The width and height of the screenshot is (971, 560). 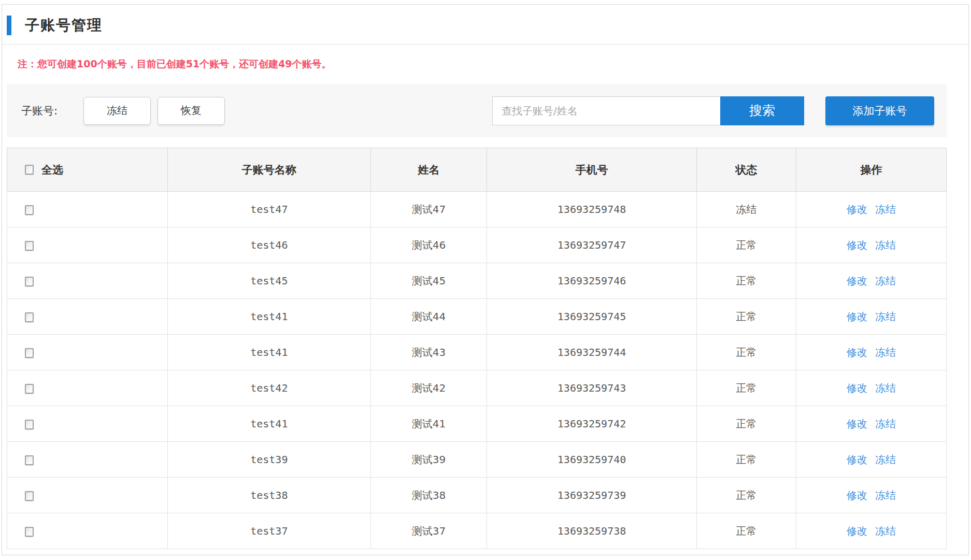 What do you see at coordinates (64, 25) in the screenshot?
I see `page-title: 子账号管理` at bounding box center [64, 25].